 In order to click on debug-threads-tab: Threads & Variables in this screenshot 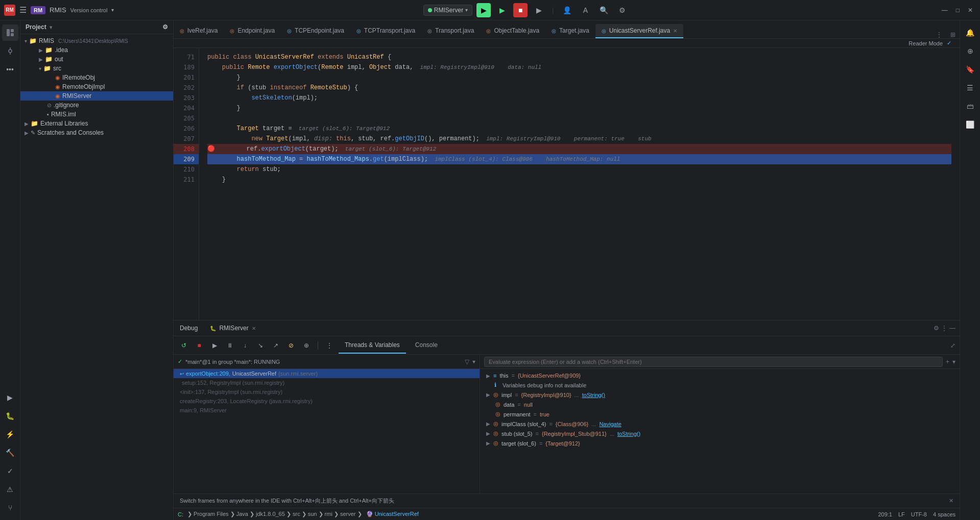, I will do `click(372, 345)`.